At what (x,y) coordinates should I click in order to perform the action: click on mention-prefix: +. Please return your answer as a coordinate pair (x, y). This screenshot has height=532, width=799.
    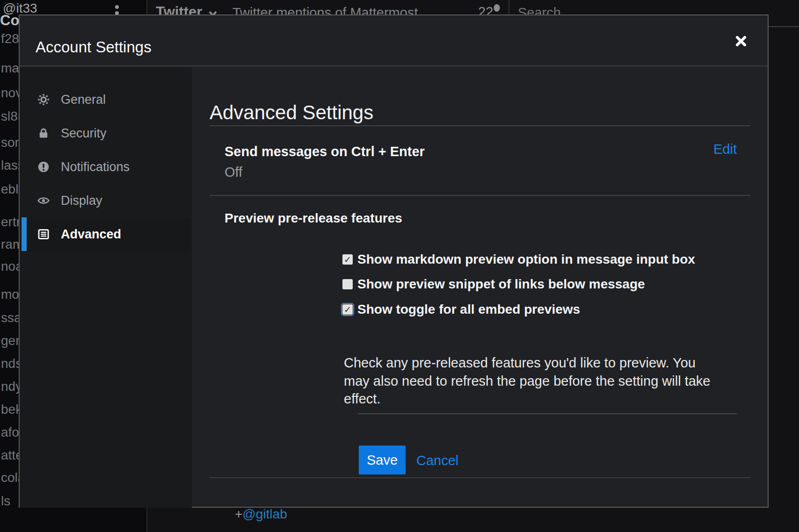
    Looking at the image, I should click on (239, 514).